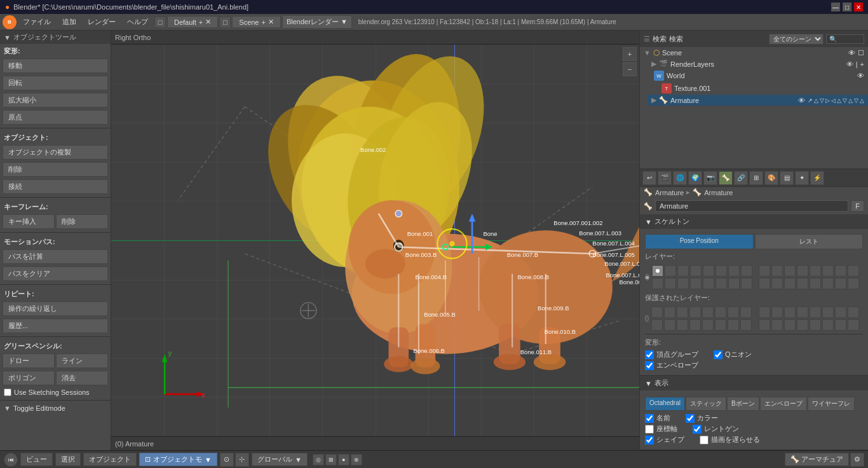 The image size is (868, 468). What do you see at coordinates (756, 178) in the screenshot?
I see `prop-icon-data: ⊞` at bounding box center [756, 178].